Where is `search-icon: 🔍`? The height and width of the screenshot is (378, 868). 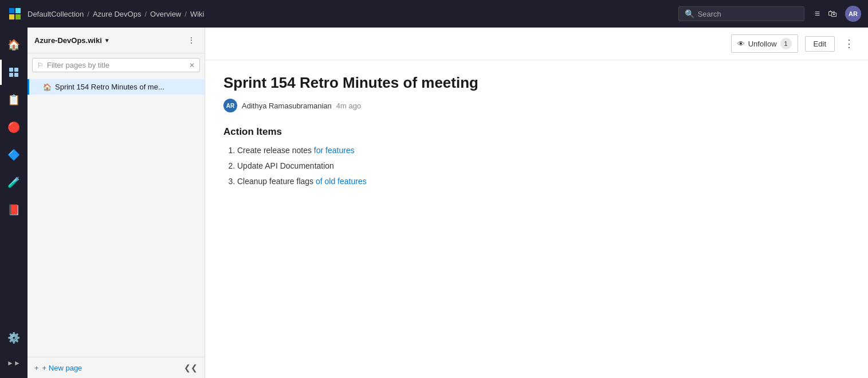
search-icon: 🔍 is located at coordinates (690, 14).